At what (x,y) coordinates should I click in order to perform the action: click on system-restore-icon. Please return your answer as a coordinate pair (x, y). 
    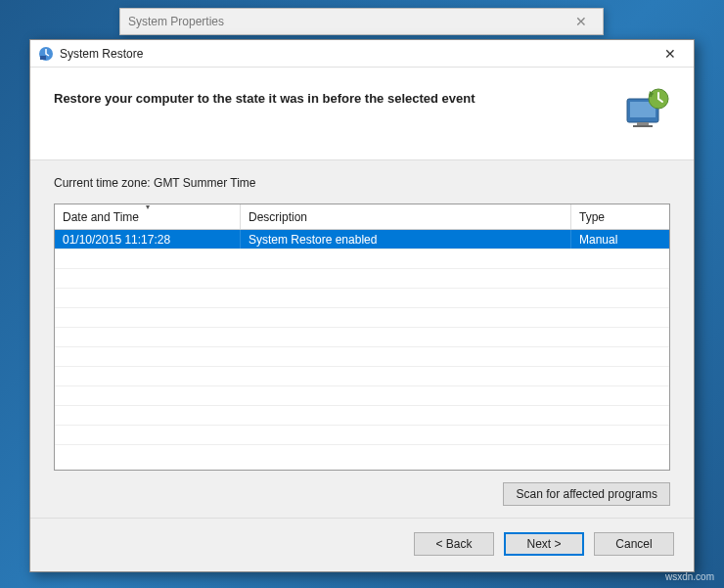
    Looking at the image, I should click on (46, 54).